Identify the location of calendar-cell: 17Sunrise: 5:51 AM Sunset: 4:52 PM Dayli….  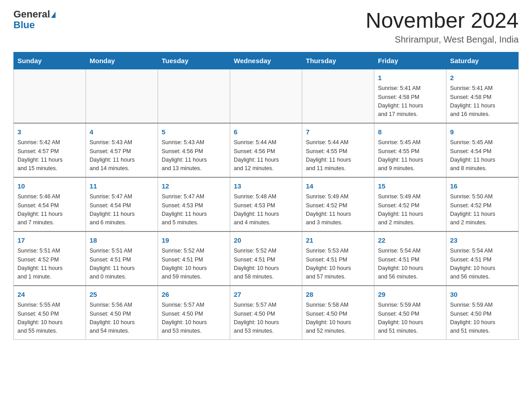
(50, 259).